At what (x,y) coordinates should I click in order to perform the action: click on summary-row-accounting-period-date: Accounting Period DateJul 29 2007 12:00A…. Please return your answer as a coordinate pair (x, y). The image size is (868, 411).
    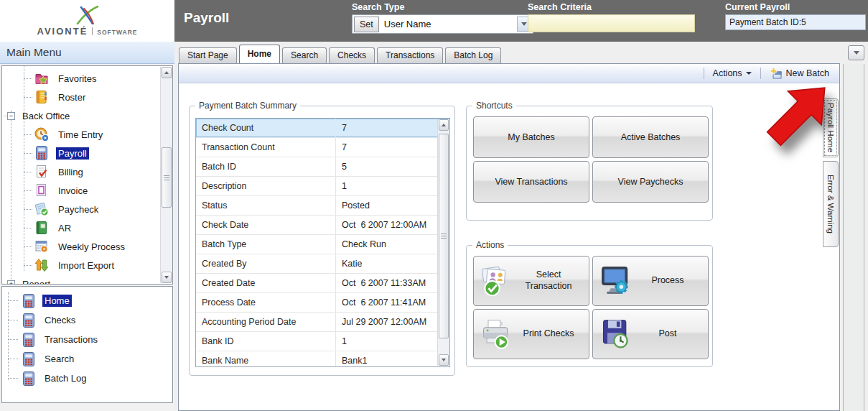
    Looking at the image, I should click on (323, 322).